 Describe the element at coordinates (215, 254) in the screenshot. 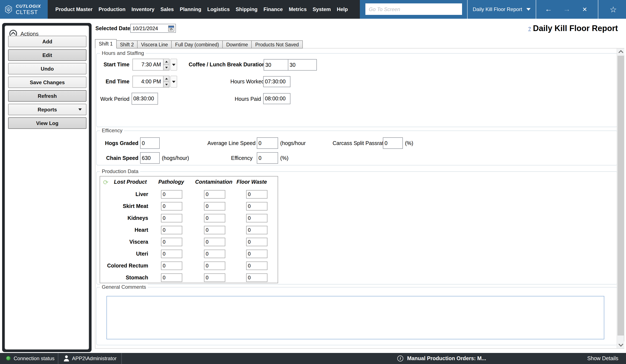

I see `uteri-contamination-input` at that location.